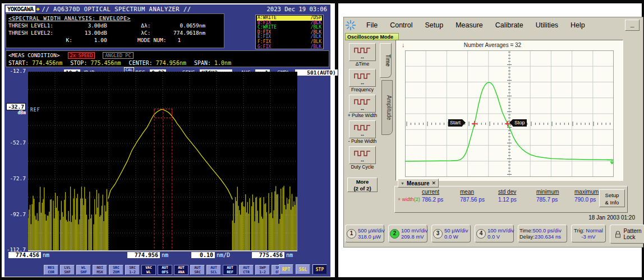 This screenshot has height=280, width=644. Describe the element at coordinates (519, 123) in the screenshot. I see `stop-marker: Stop` at that location.